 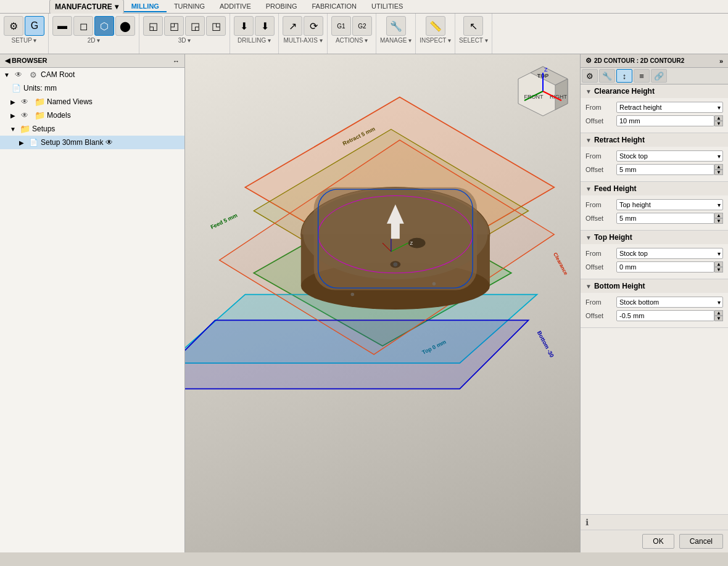 What do you see at coordinates (654, 156) in the screenshot?
I see `retract-from-row: From Stock top Retract height Top height…` at bounding box center [654, 156].